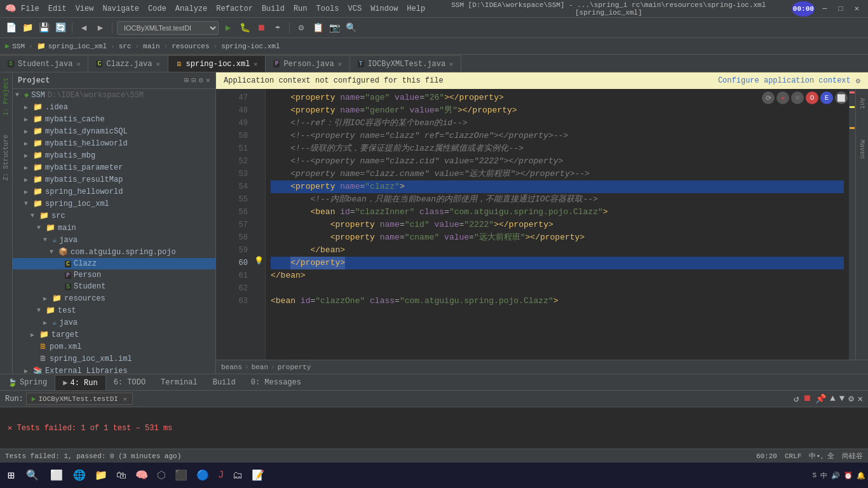 Image resolution: width=868 pixels, height=488 pixels. What do you see at coordinates (80, 383) in the screenshot?
I see `tab-run: ▶ 4: Run` at bounding box center [80, 383].